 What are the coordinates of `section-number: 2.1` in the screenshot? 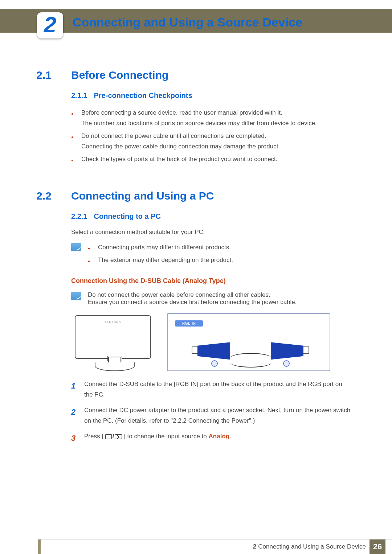 It's located at (48, 75).